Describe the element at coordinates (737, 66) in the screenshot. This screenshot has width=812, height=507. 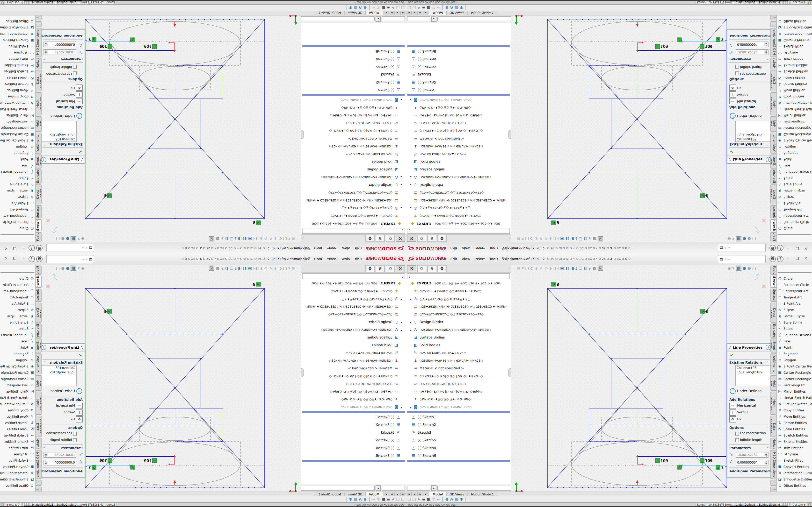
I see `checkbox-infinite-length` at that location.